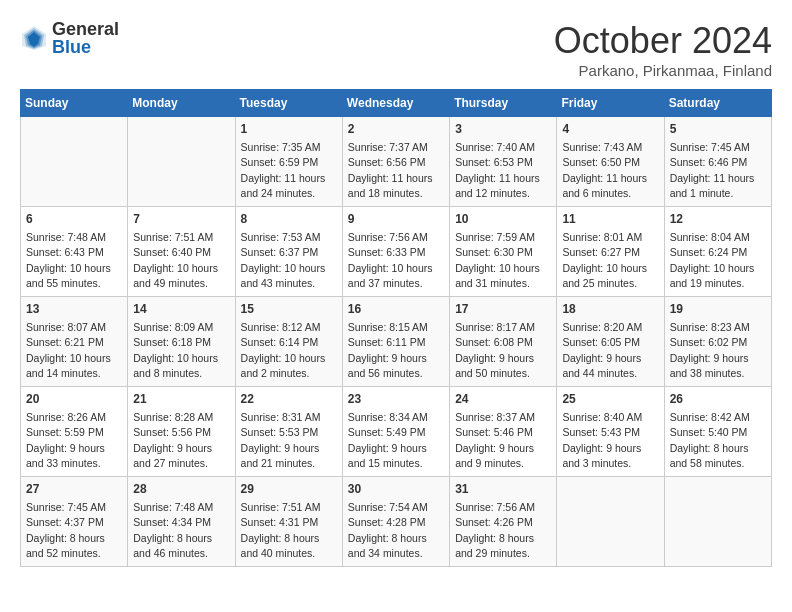  Describe the element at coordinates (396, 400) in the screenshot. I see `day-number: 23` at that location.